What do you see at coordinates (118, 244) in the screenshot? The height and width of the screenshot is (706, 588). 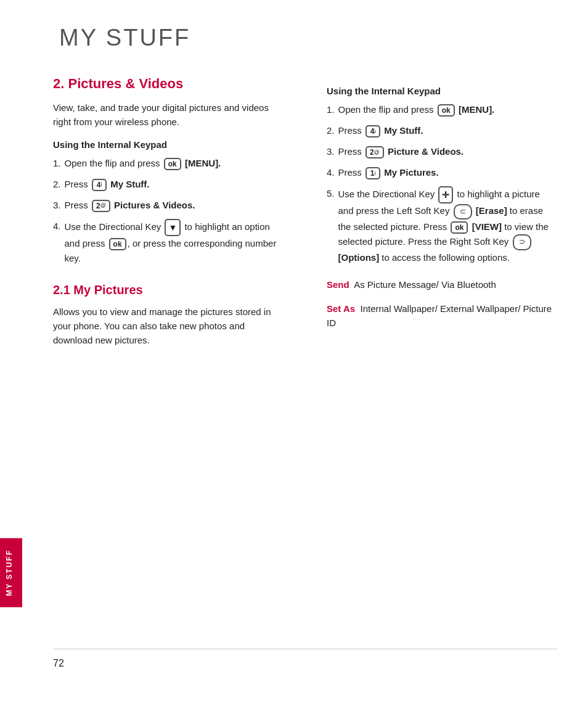 I see `ok-key-2: ok` at bounding box center [118, 244].